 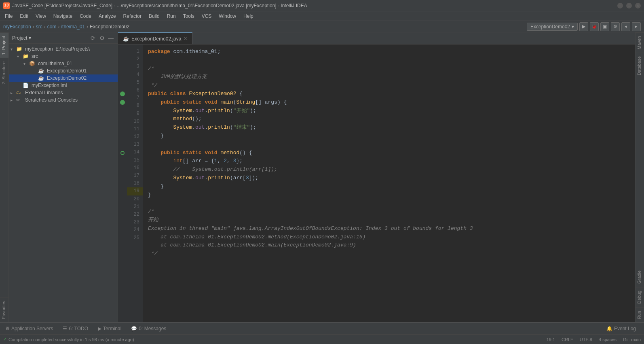 I want to click on indent: 4 spaces, so click(x=608, y=340).